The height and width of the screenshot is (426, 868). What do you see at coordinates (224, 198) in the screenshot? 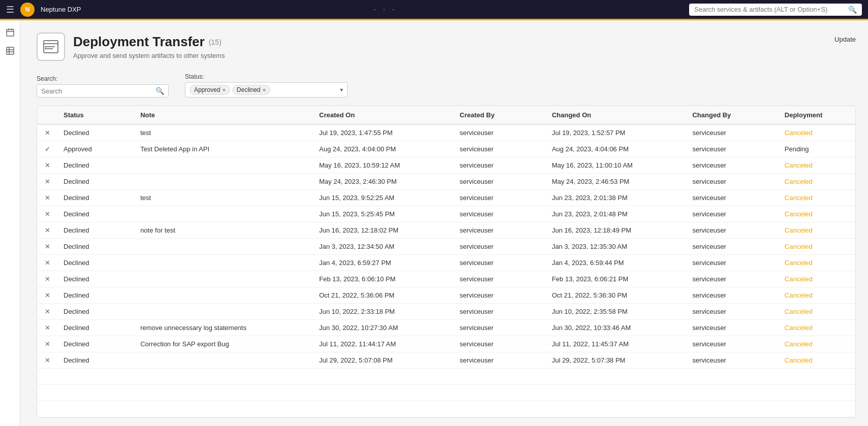
I see `row-note: test` at bounding box center [224, 198].